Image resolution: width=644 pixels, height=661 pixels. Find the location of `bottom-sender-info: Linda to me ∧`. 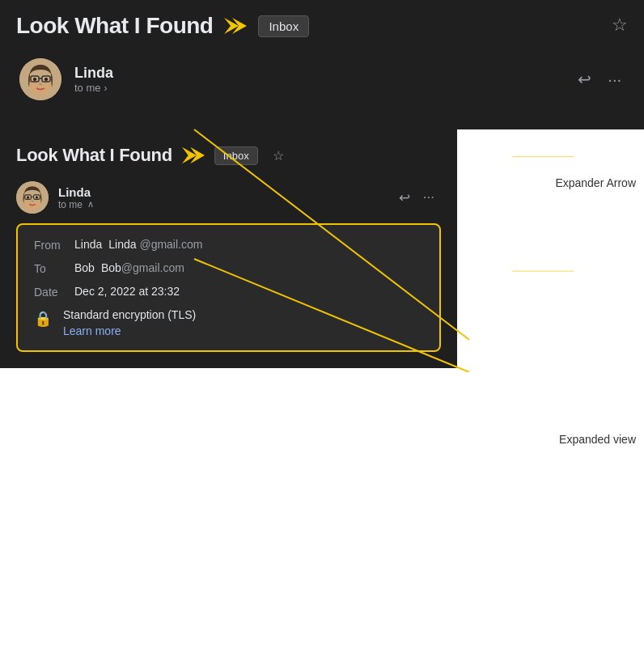

bottom-sender-info: Linda to me ∧ is located at coordinates (223, 197).